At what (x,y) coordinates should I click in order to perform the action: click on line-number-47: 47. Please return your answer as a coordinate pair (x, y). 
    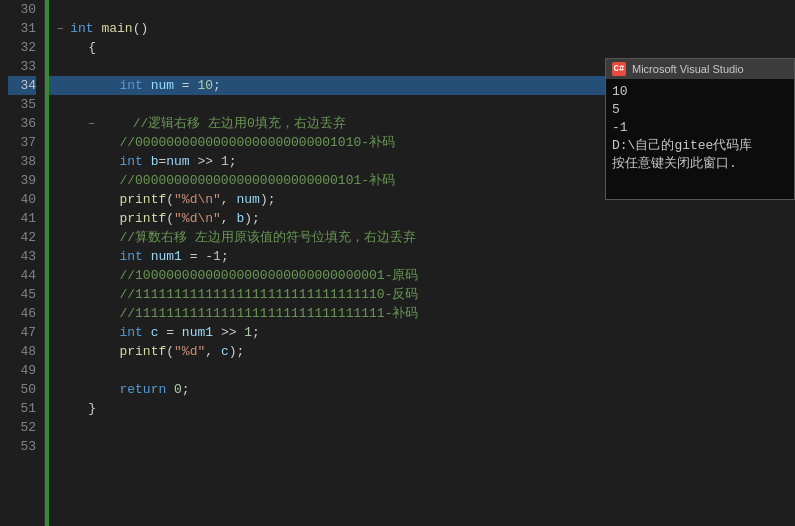
    Looking at the image, I should click on (22, 332).